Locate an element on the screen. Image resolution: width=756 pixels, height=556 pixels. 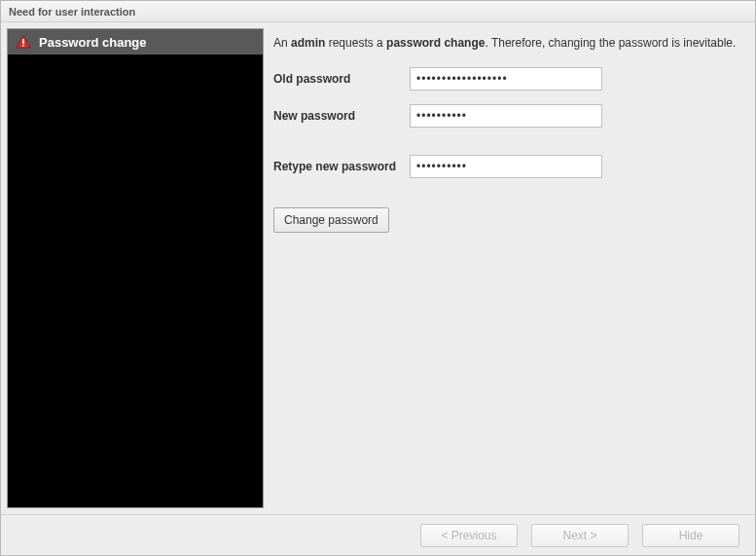
hide-button: Hide is located at coordinates (691, 536).